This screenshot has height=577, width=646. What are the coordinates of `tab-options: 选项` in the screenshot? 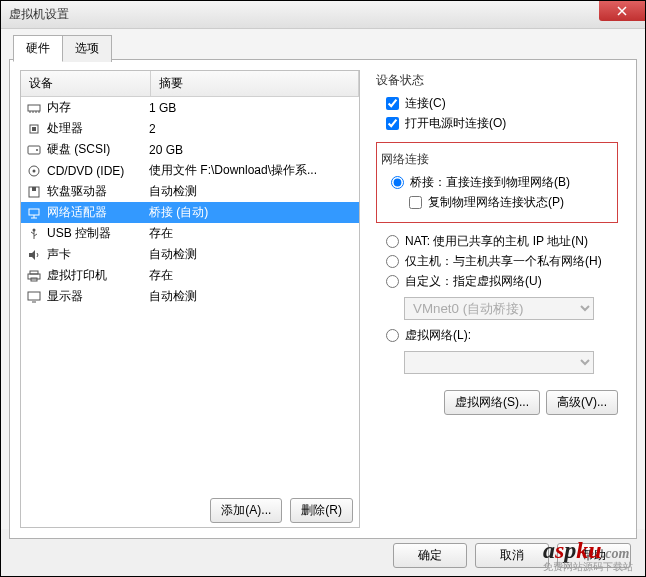 It's located at (87, 48).